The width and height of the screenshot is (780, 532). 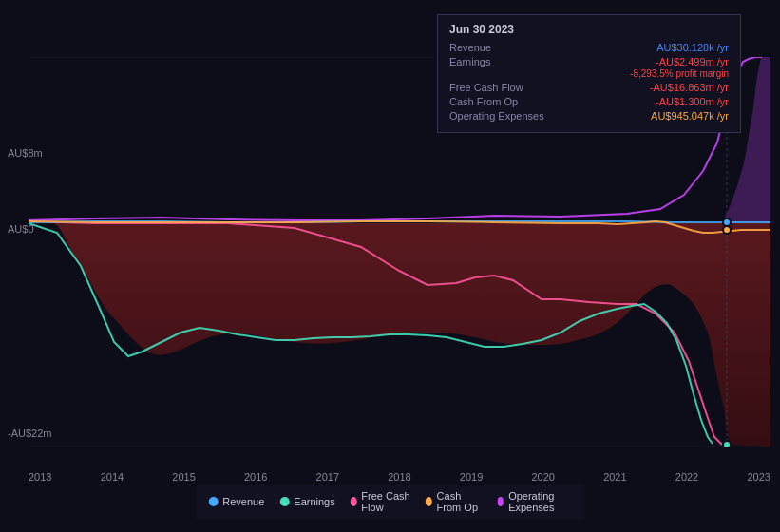 What do you see at coordinates (284, 502) in the screenshot?
I see `legend-dot-earnings` at bounding box center [284, 502].